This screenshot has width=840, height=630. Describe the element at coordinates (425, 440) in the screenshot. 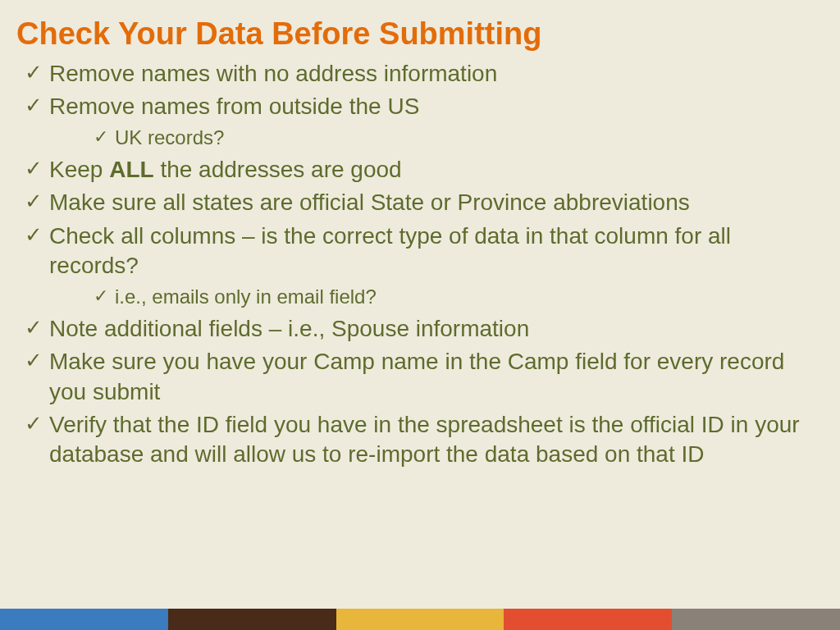

I see `item-text: Verify that the ID field you have in the…` at that location.